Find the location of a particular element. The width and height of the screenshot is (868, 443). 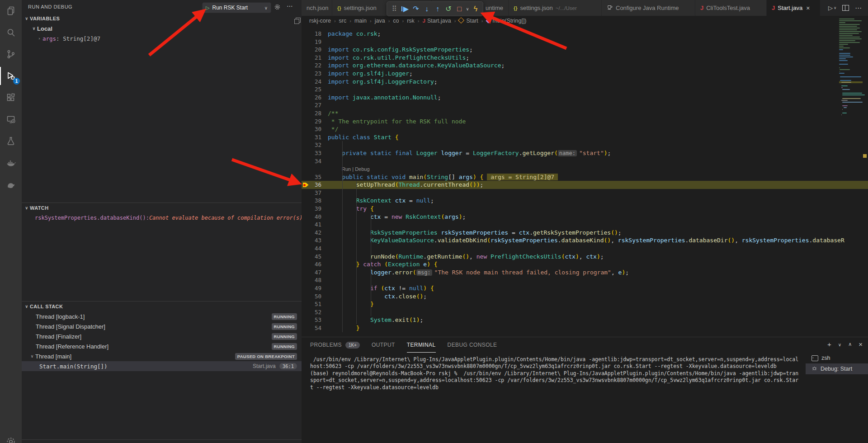

codelens-run-debug: Run | Debug is located at coordinates (349, 169).